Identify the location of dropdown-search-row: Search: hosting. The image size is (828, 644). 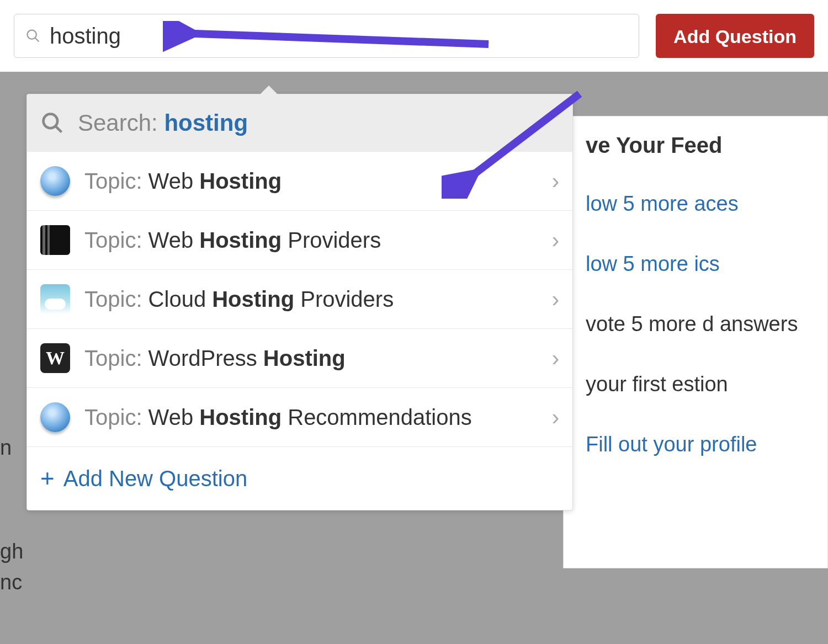
(300, 123).